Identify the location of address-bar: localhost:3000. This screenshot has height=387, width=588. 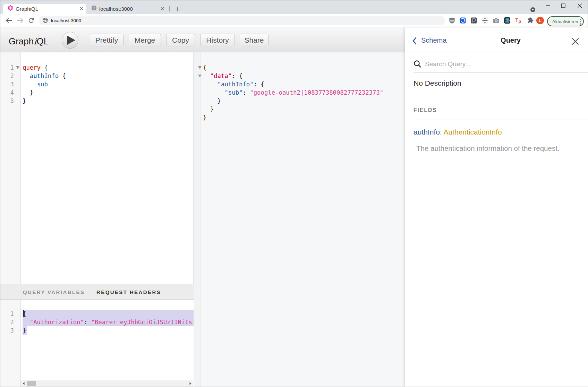
(242, 20).